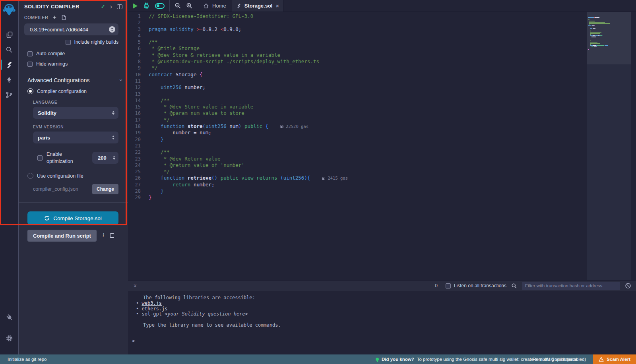 The image size is (636, 364). What do you see at coordinates (382, 165) in the screenshot?
I see `code-line: 24 * @return value of 'number'` at bounding box center [382, 165].